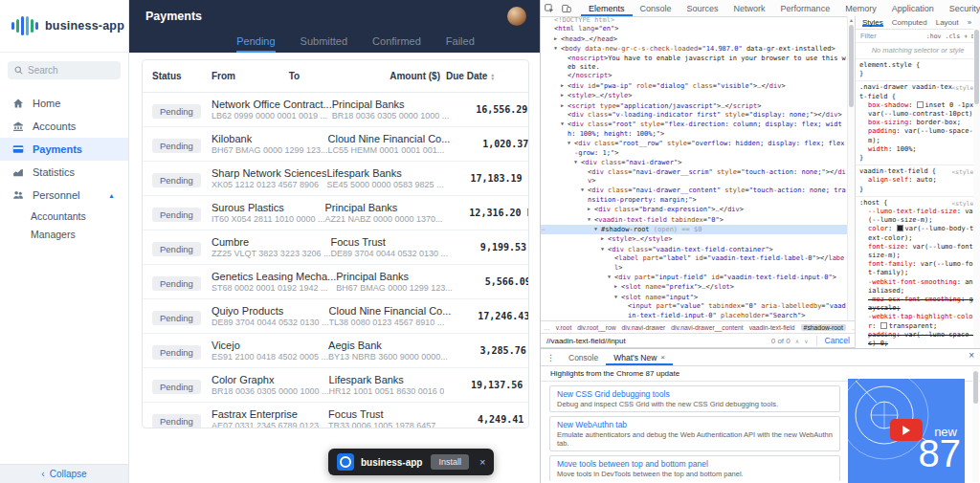  Describe the element at coordinates (919, 321) in the screenshot. I see `css-property: -webkit-tap-highlight-color: transparent…` at that location.